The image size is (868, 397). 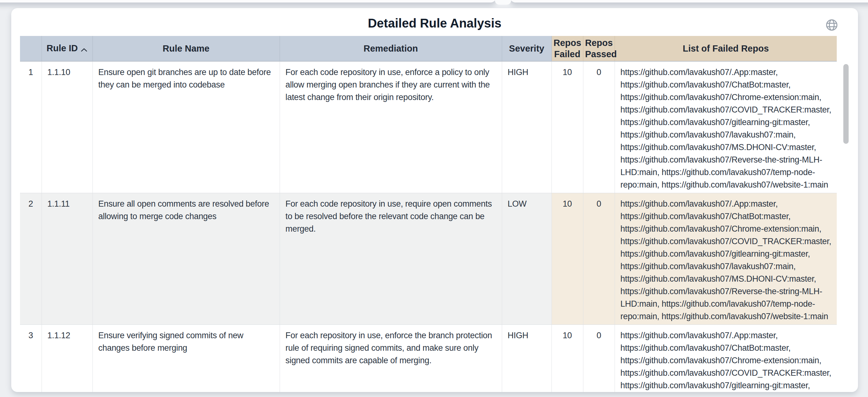 What do you see at coordinates (186, 127) in the screenshot?
I see `rule-name-cell: Ensure open git branches are up to date …` at bounding box center [186, 127].